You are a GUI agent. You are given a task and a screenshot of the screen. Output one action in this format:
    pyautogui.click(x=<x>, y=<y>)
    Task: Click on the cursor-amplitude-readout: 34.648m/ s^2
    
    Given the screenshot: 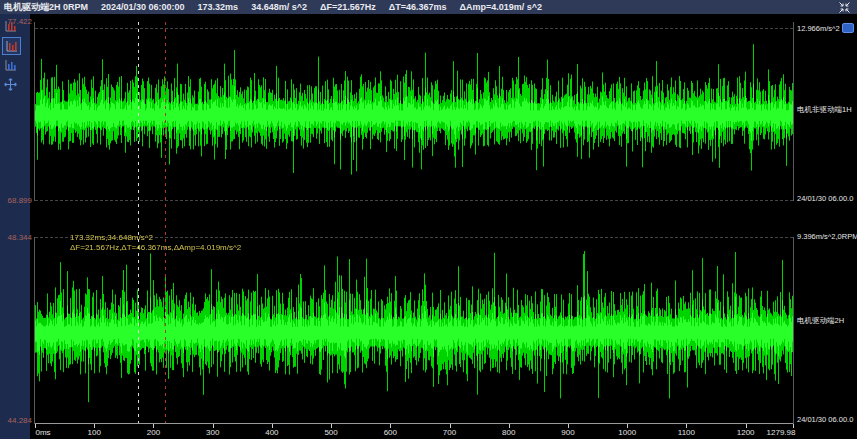 What is the action you would take?
    pyautogui.click(x=279, y=7)
    